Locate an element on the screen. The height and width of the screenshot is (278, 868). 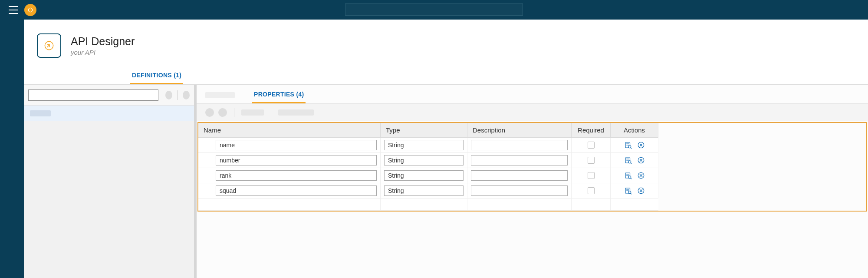
col-header-type: Type is located at coordinates (424, 130).